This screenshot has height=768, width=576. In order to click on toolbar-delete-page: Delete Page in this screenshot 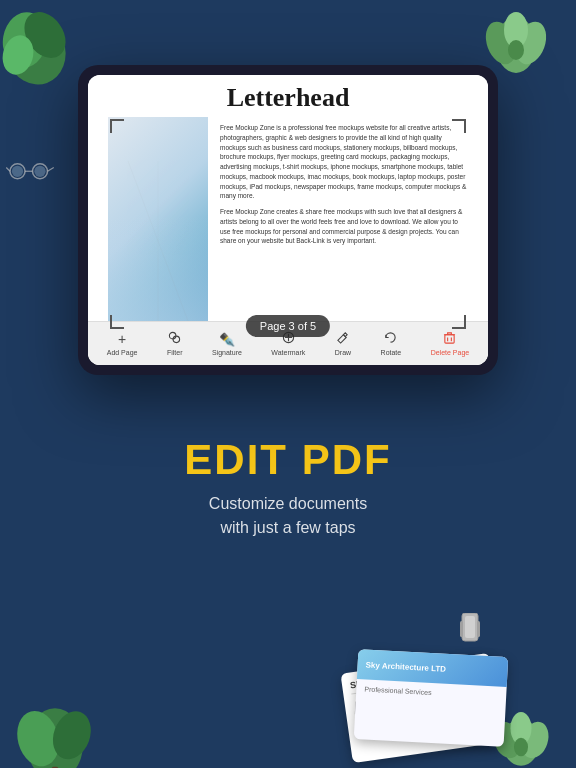, I will do `click(450, 344)`.